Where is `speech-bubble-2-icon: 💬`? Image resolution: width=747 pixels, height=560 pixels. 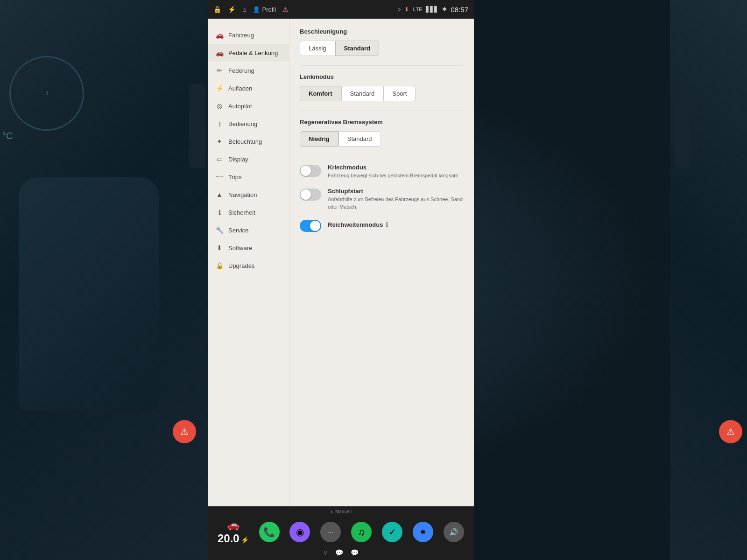 speech-bubble-2-icon: 💬 is located at coordinates (355, 553).